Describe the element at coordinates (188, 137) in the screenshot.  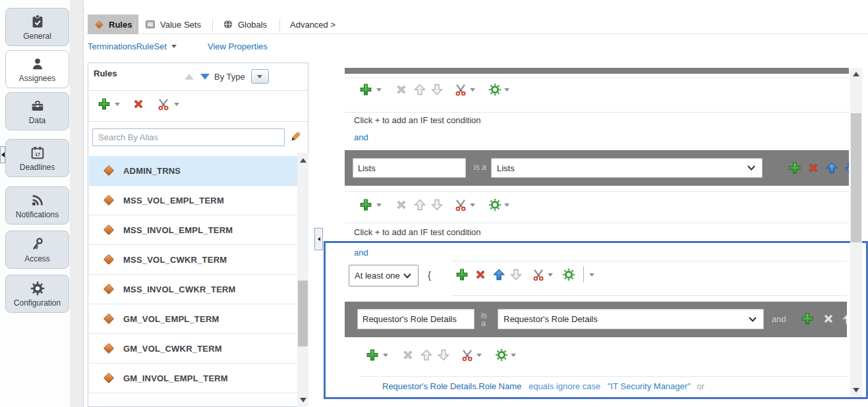
I see `search-by-alias-input` at that location.